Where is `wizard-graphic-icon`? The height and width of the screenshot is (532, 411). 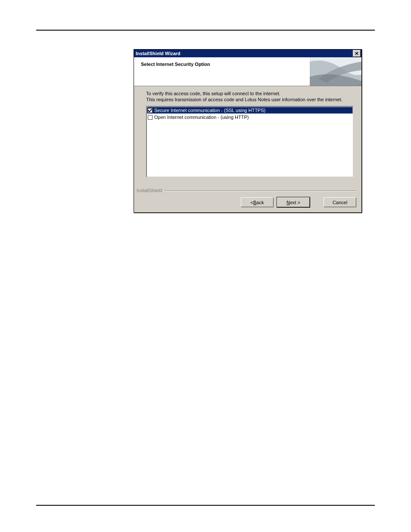
wizard-graphic-icon is located at coordinates (336, 72).